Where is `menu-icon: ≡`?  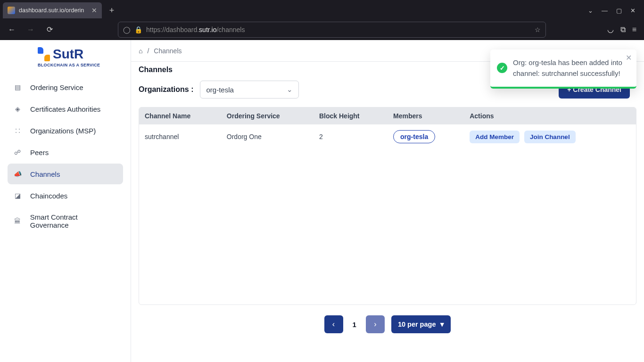 menu-icon: ≡ is located at coordinates (635, 30).